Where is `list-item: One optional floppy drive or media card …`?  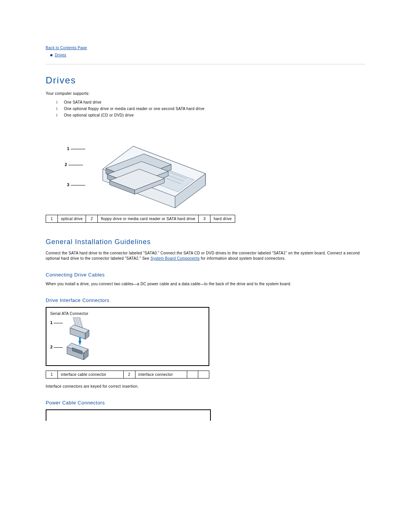
list-item: One optional floppy drive or media card … is located at coordinates (211, 109).